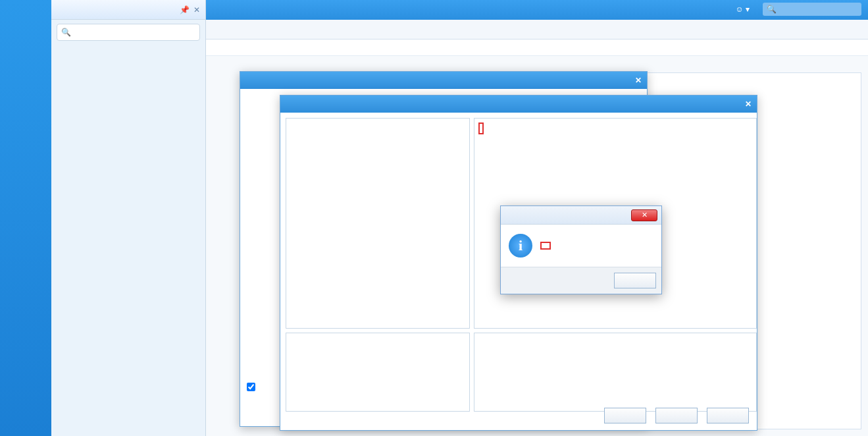 The width and height of the screenshot is (868, 436). I want to click on message-box: ✕ i, so click(581, 250).